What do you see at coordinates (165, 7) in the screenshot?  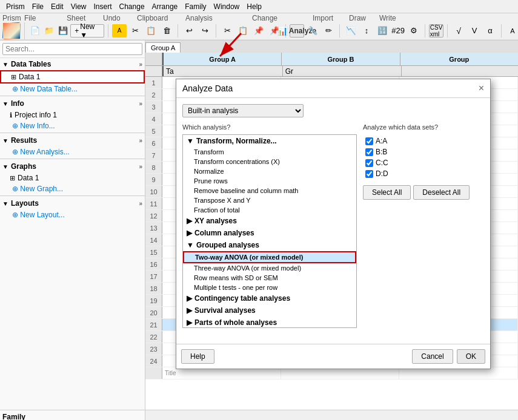 I see `menu-arrange: Arrange` at bounding box center [165, 7].